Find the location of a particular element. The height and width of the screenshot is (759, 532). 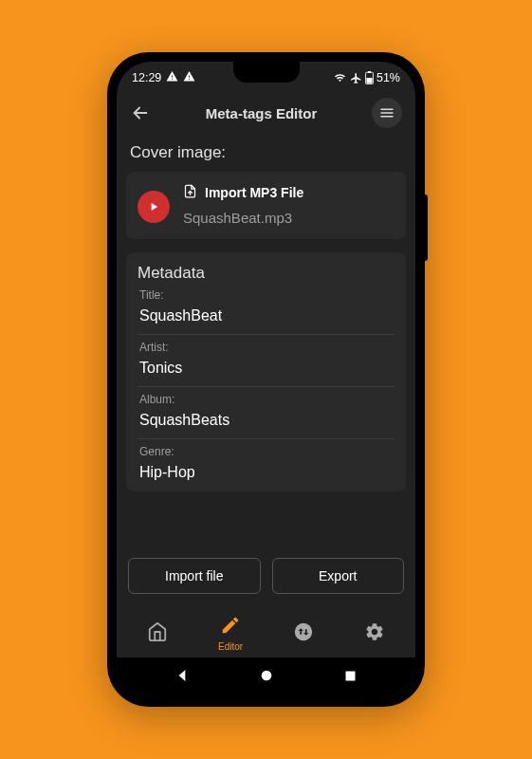

nav-home is located at coordinates (157, 634).